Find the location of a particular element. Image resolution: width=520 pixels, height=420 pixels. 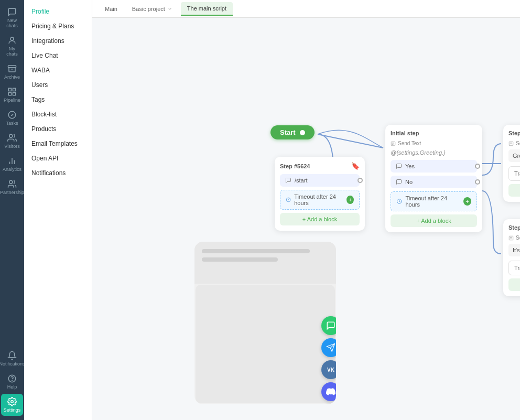

b2chat-icon is located at coordinates (331, 326).